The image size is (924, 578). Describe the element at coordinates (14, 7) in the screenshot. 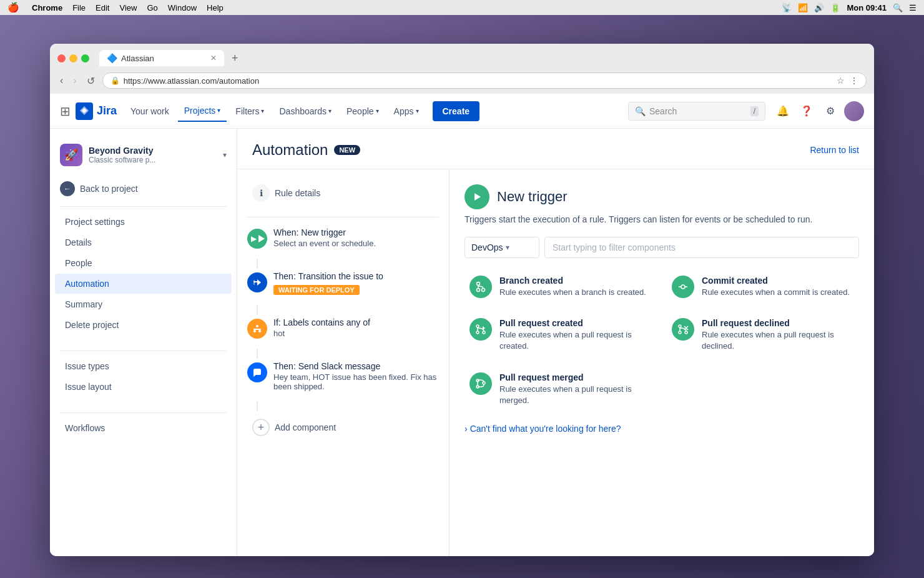

I see `apple-menu: 🍎` at that location.